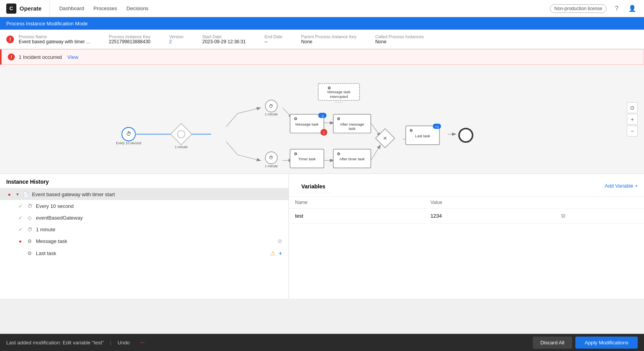 The image size is (644, 351). Describe the element at coordinates (20, 218) in the screenshot. I see `history-check-icon-2: ✓` at that location.